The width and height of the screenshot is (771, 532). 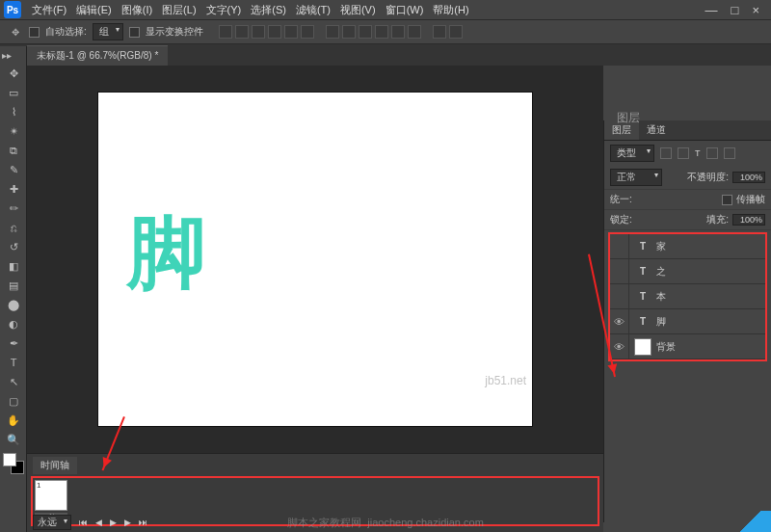 I want to click on document-tab: 未标题-1 @ 66.7%(RGB/8) *, so click(x=97, y=56).